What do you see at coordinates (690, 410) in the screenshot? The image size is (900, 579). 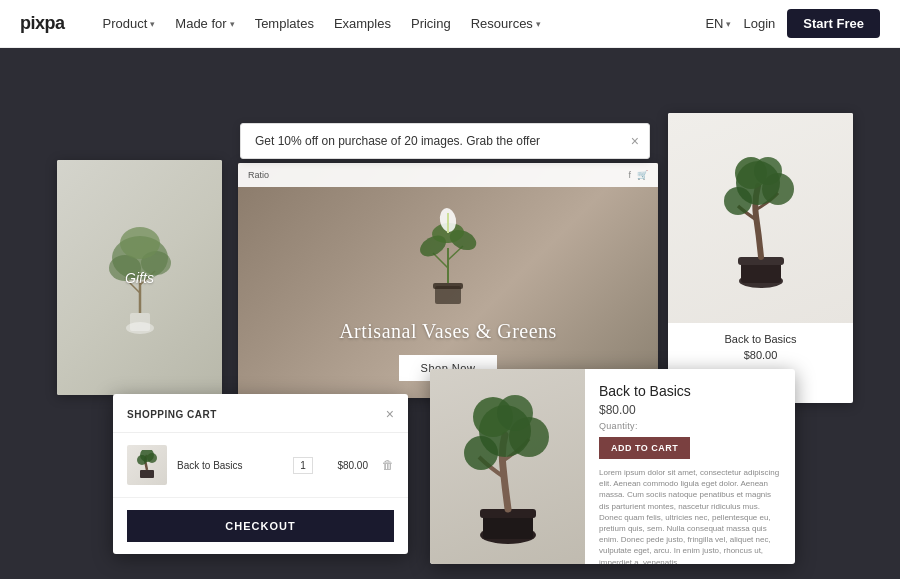 I see `product-detail-price: $80.00` at bounding box center [690, 410].